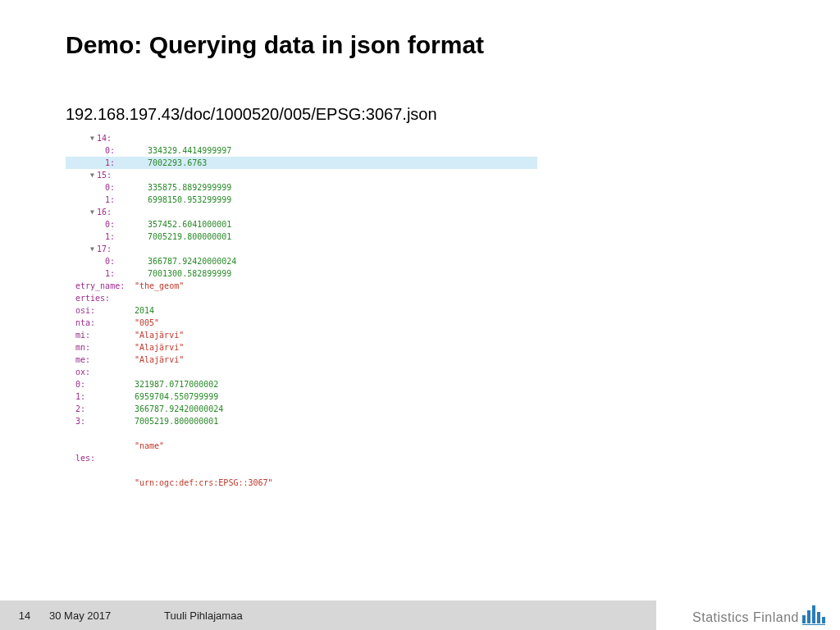 The image size is (840, 630). What do you see at coordinates (420, 92) in the screenshot?
I see `json-url: 192.168.197.43/doc/1000520/005/EPSG:3067…` at bounding box center [420, 92].